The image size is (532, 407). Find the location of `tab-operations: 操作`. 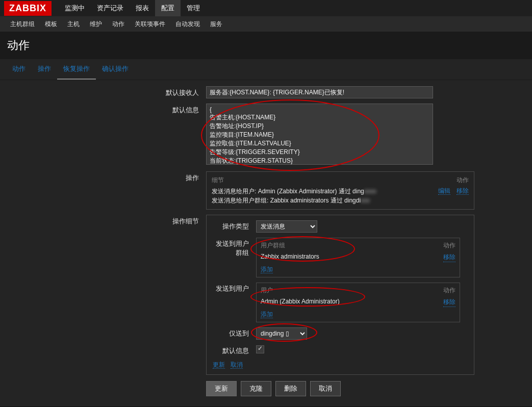

tab-operations: 操作 is located at coordinates (44, 69).